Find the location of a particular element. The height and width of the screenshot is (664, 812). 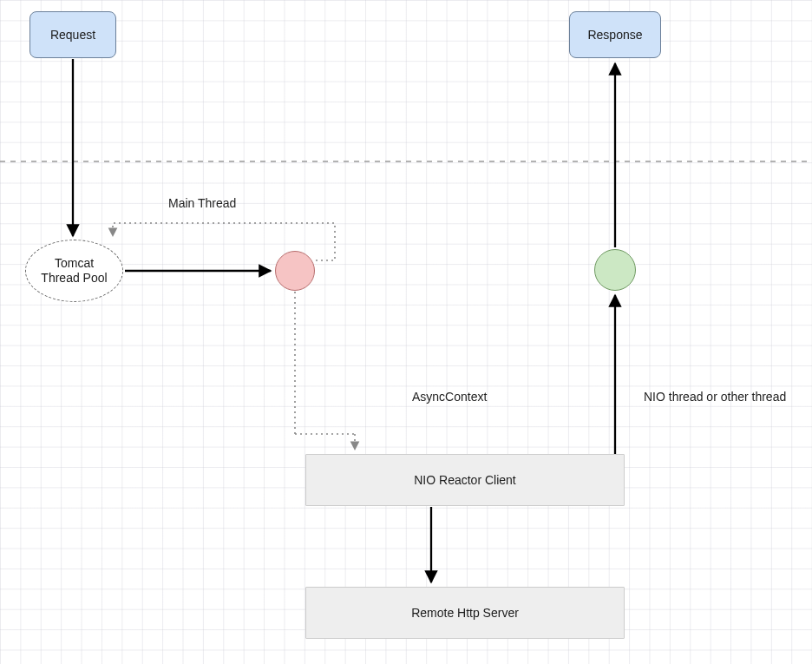

tomcat-pool-line2: Thread Pool is located at coordinates (74, 279).